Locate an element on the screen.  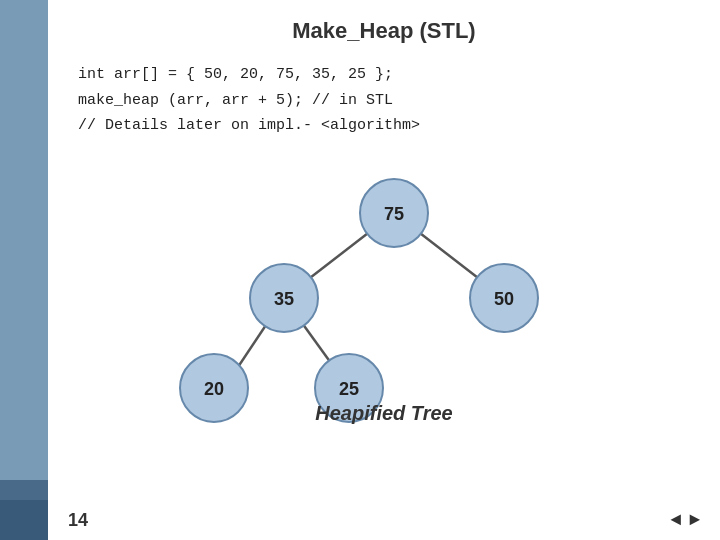
next-arrow: ► is located at coordinates (694, 520).